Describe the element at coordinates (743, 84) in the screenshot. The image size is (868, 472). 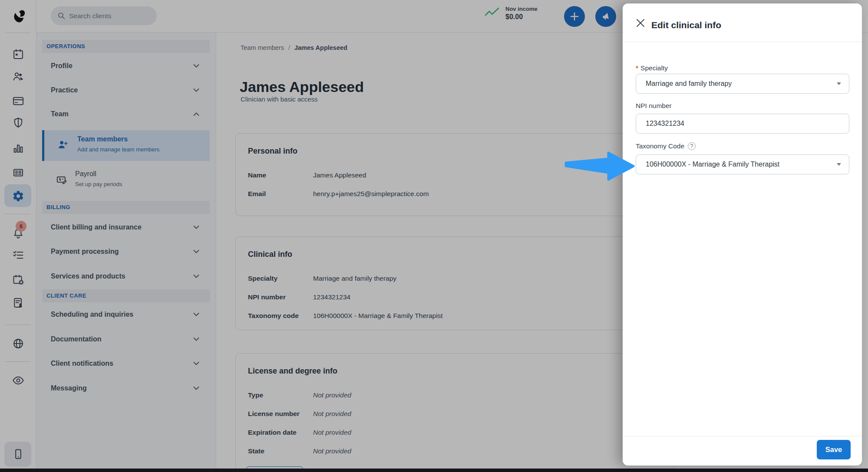
I see `specialty-select: Marriage and family therapy` at that location.